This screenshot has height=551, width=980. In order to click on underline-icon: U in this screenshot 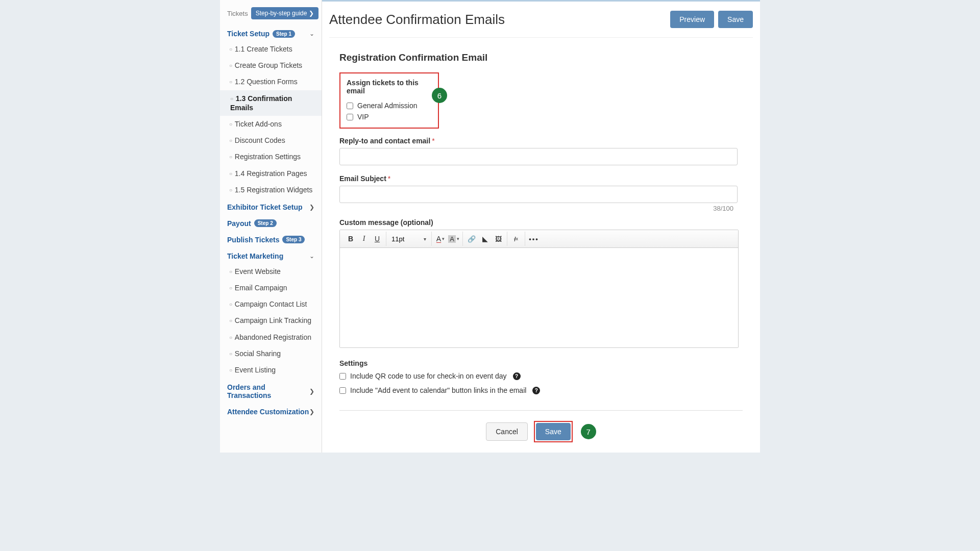, I will do `click(377, 239)`.